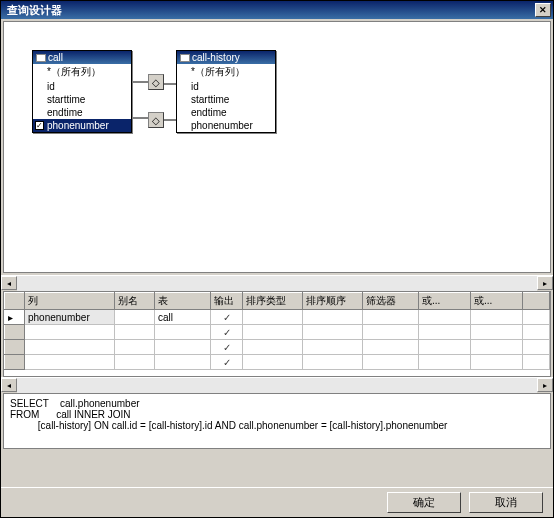  What do you see at coordinates (216, 58) in the screenshot?
I see `table-name: call-history` at bounding box center [216, 58].